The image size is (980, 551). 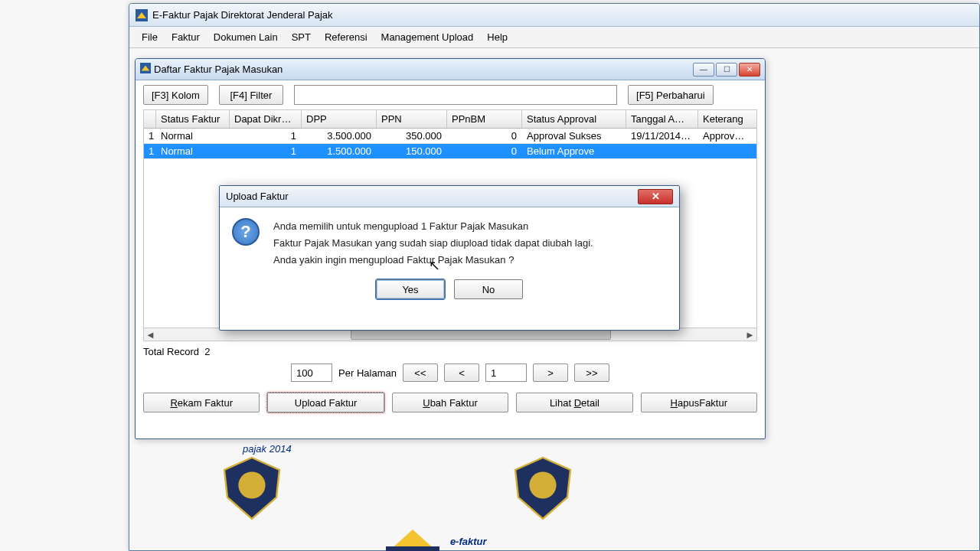 I want to click on scroll-thumb, so click(x=481, y=335).